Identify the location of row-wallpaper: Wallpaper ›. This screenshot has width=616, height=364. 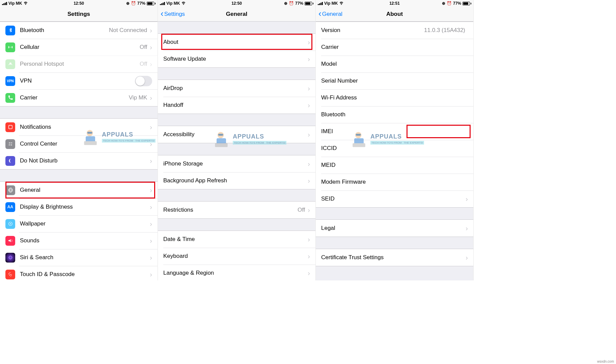
(79, 224).